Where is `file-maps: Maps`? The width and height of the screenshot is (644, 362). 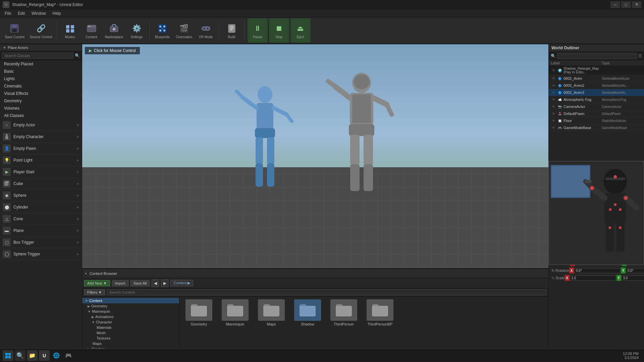
file-maps: Maps is located at coordinates (271, 313).